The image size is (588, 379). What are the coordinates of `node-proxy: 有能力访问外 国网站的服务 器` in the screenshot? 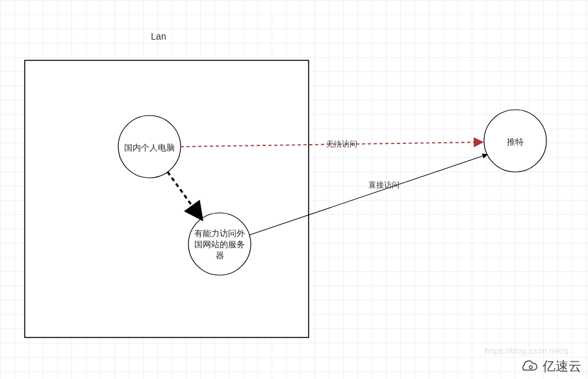 It's located at (220, 244).